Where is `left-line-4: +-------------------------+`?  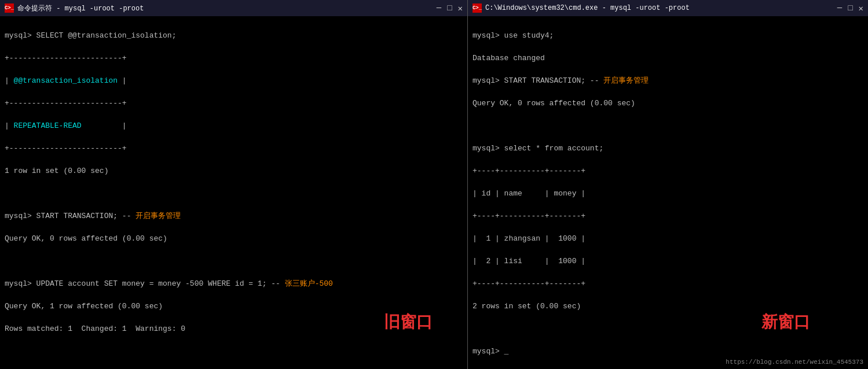 left-line-4: +-------------------------+ is located at coordinates (234, 104).